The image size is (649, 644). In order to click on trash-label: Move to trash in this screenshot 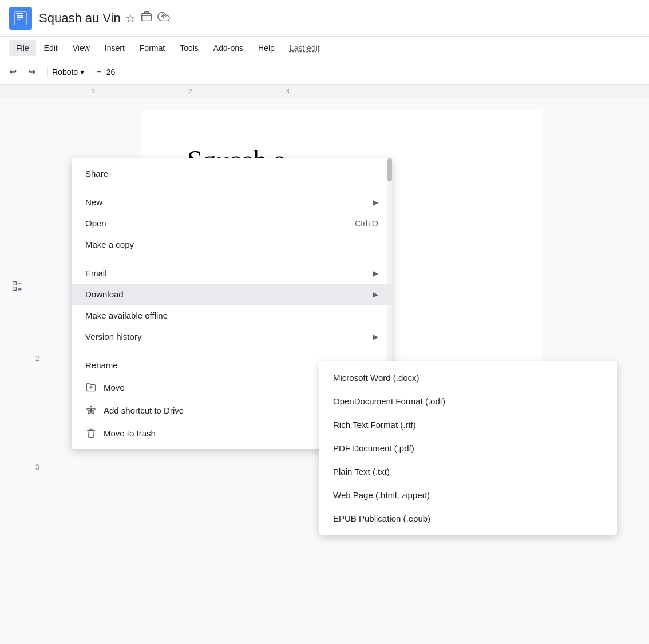, I will do `click(129, 434)`.